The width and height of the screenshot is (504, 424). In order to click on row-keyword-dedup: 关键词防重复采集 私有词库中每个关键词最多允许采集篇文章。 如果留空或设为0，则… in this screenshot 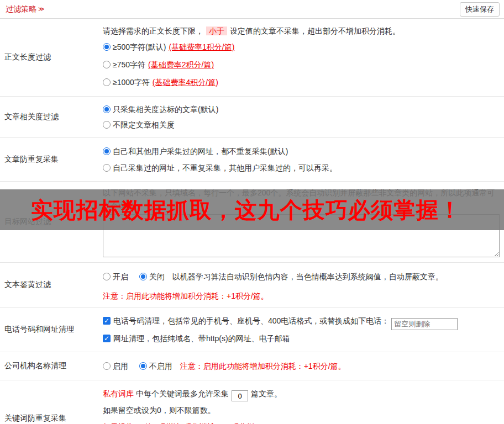, I will do `click(252, 402)`.